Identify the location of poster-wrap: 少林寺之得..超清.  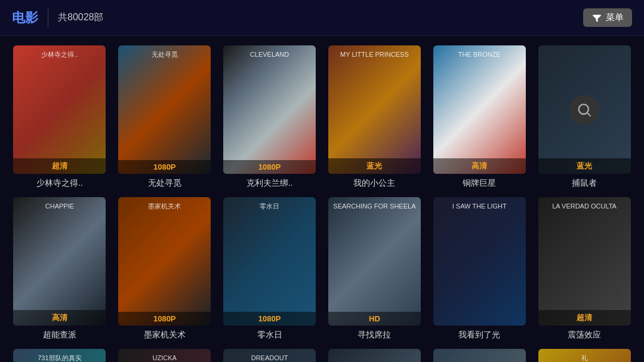
(60, 110).